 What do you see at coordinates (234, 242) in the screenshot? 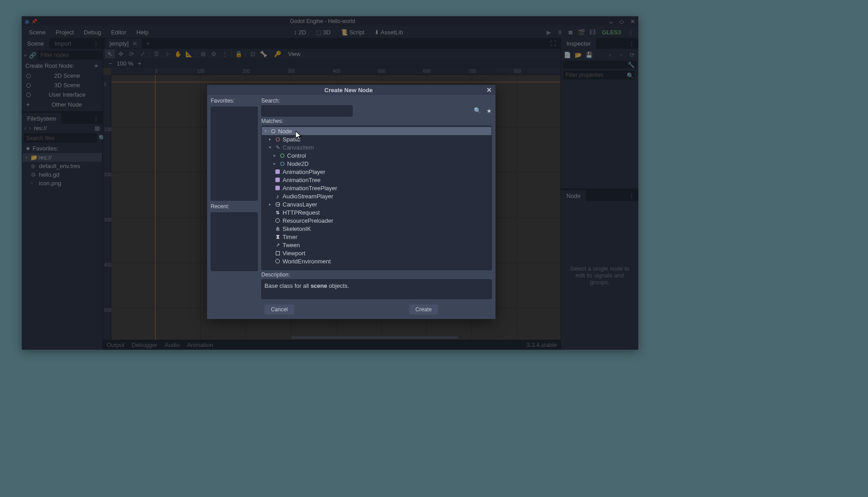
I see `recent-list` at bounding box center [234, 242].